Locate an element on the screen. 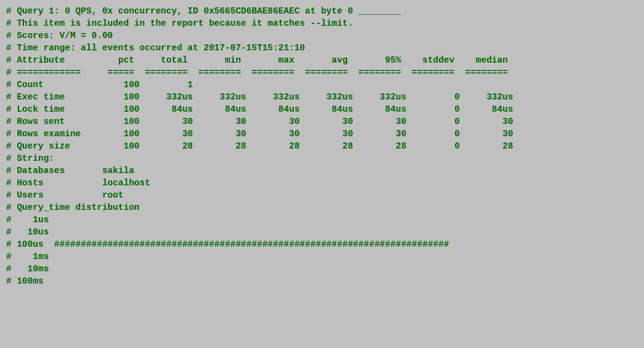 The image size is (644, 348). terminal-line-0: # Query 1: 0 QPS, 0x concurrency, ID 0x5… is located at coordinates (322, 11).